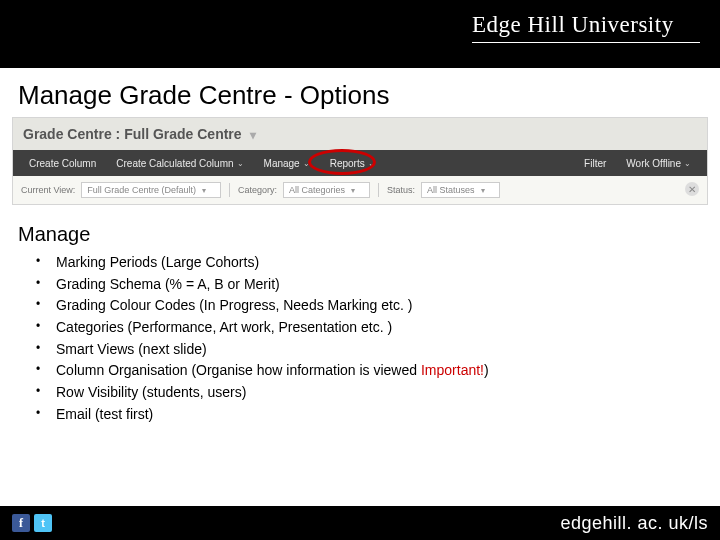 The image size is (720, 540). Describe the element at coordinates (586, 28) in the screenshot. I see `university-logo: Edge Hill University` at that location.